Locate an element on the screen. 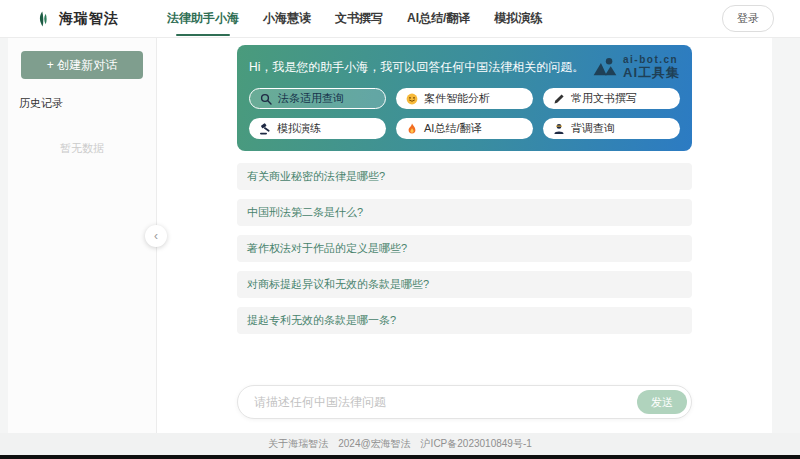  flame-icon is located at coordinates (412, 129).